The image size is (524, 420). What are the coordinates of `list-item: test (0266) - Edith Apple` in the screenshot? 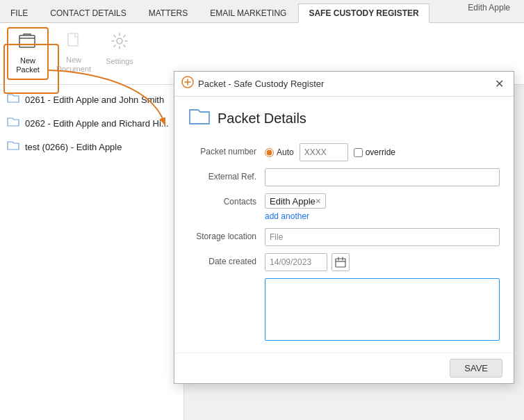 It's located at (92, 147).